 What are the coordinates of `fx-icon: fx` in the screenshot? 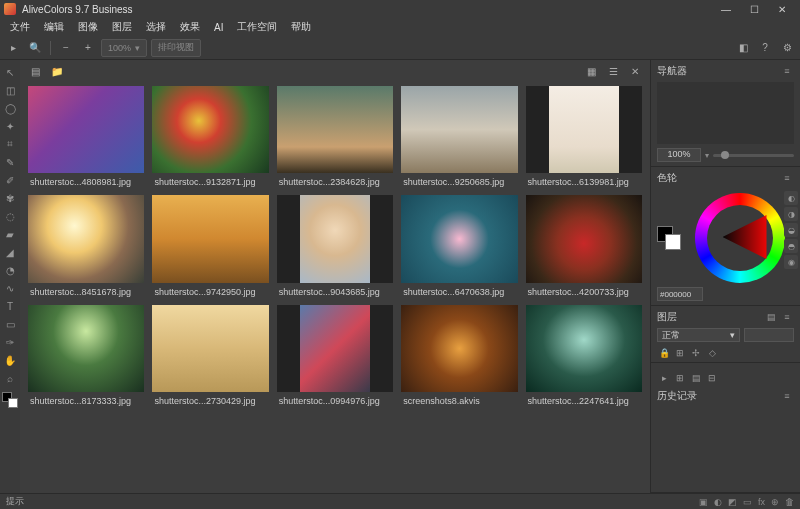 It's located at (762, 502).